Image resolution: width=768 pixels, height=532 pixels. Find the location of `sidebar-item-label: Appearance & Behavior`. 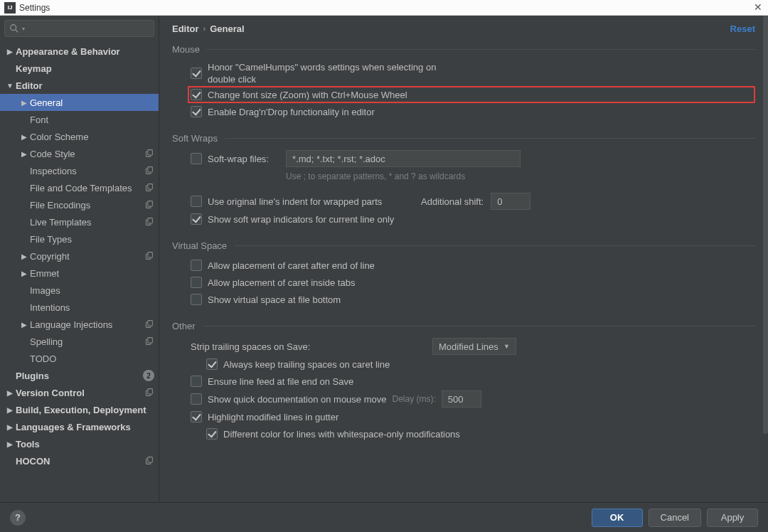

sidebar-item-label: Appearance & Behavior is located at coordinates (85, 51).